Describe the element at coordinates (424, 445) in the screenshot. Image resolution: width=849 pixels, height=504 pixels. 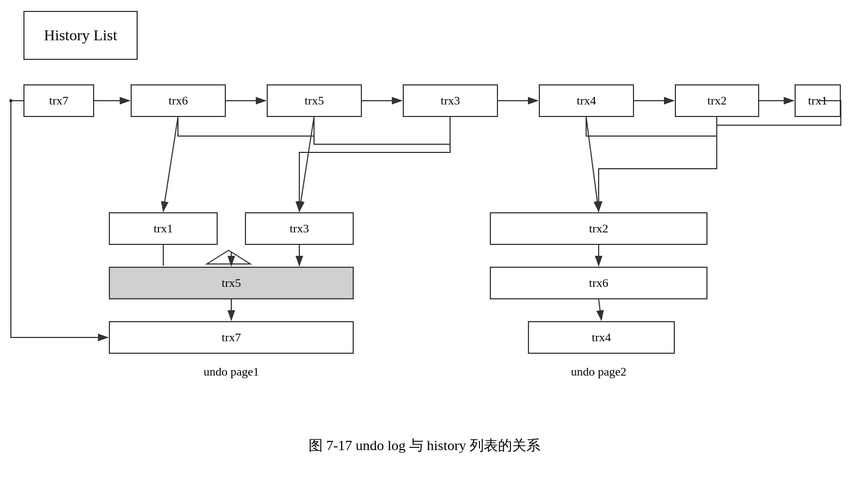
I see `figure-caption: 图 7-17 undo log 与 history 列表的关系` at that location.